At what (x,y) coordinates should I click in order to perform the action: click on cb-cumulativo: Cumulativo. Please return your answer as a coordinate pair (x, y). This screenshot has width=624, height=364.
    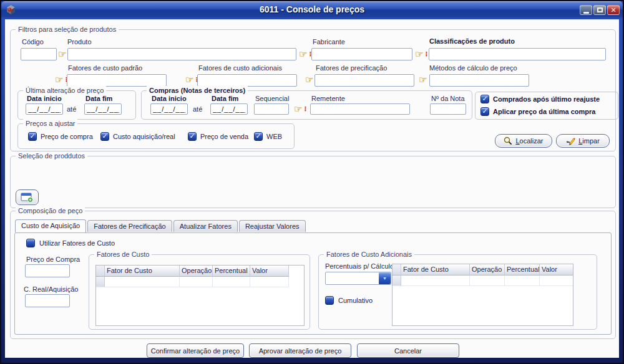
    Looking at the image, I should click on (349, 300).